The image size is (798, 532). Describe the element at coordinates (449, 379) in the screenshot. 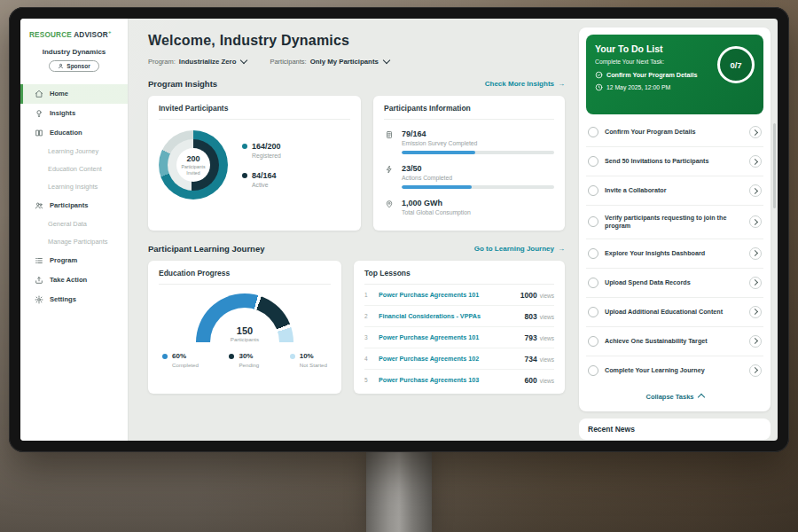

I see `lesson-link: Power Purchase Agreements 103` at that location.